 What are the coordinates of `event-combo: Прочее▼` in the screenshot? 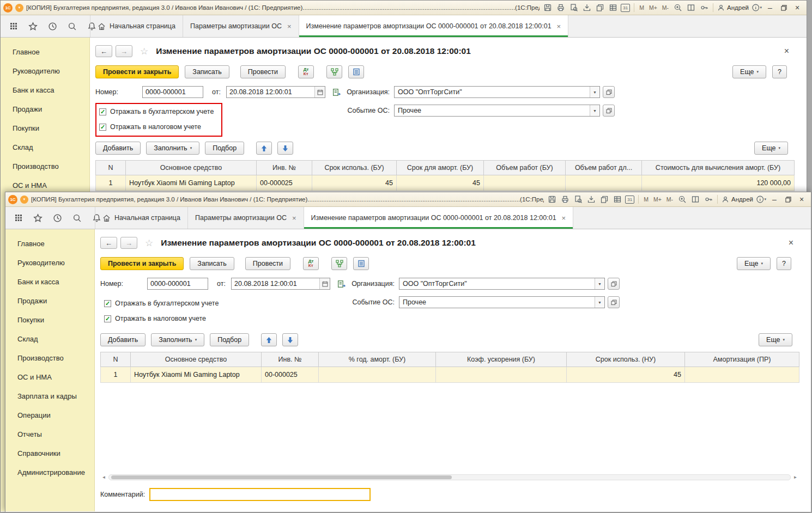 It's located at (502, 302).